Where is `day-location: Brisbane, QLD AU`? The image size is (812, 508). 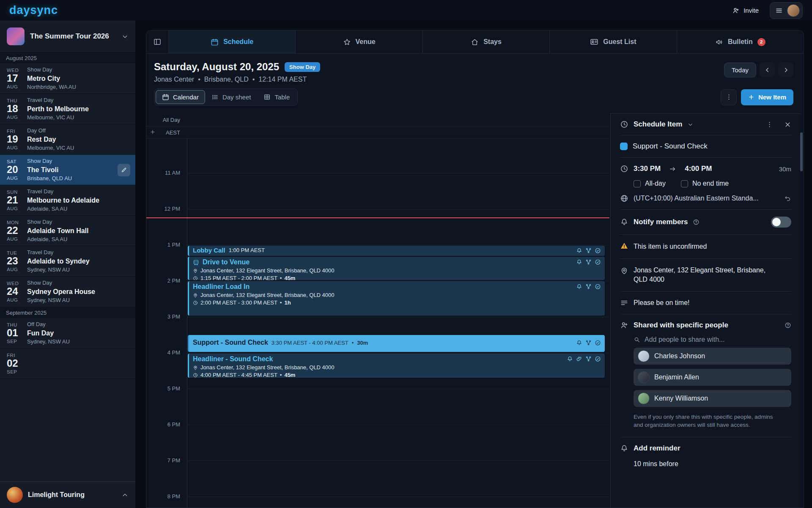 day-location: Brisbane, QLD AU is located at coordinates (49, 178).